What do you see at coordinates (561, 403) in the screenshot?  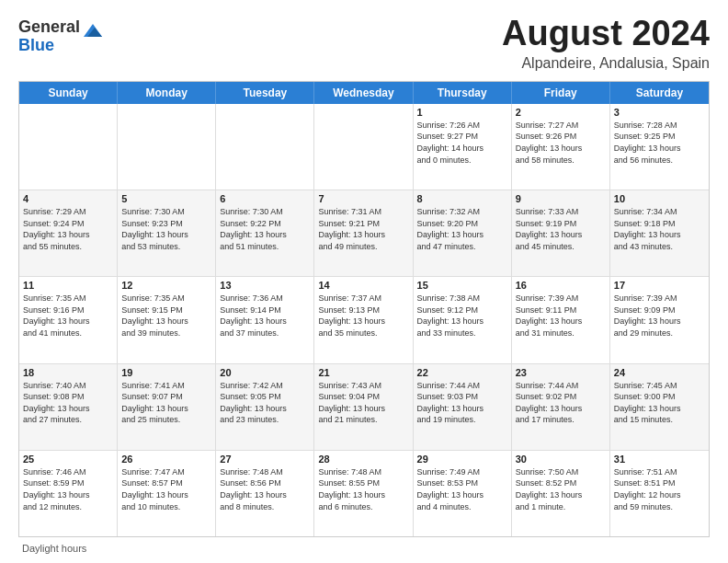 I see `day-info: Sunrise: 7:44 AMSunset: 9:02 PMDaylight:…` at bounding box center [561, 403].